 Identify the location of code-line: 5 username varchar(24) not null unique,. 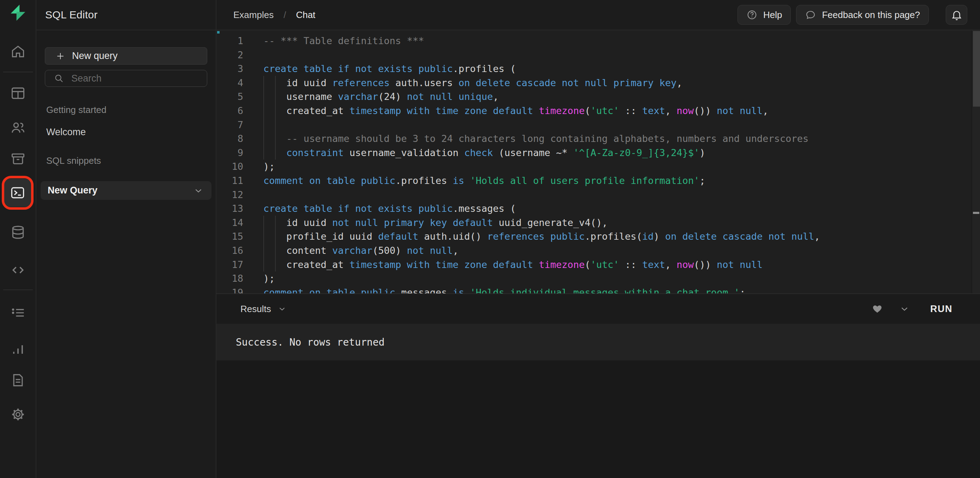
(598, 97).